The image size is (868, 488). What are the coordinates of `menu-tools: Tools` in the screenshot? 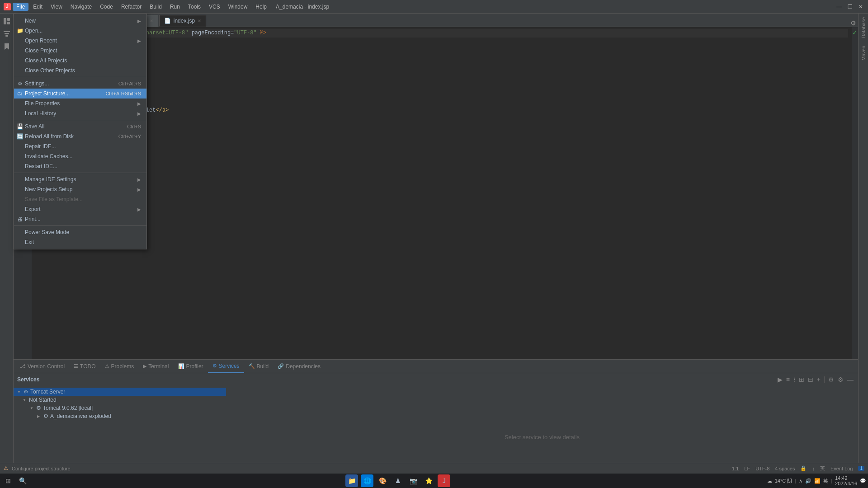 It's located at (194, 7).